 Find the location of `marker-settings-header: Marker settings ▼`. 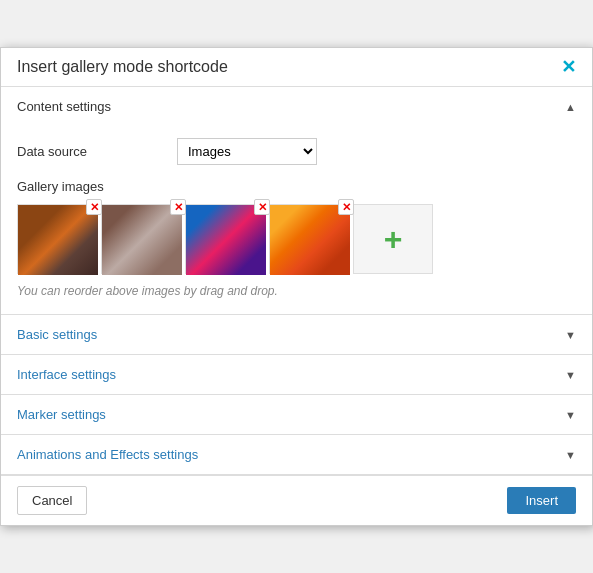

marker-settings-header: Marker settings ▼ is located at coordinates (296, 414).